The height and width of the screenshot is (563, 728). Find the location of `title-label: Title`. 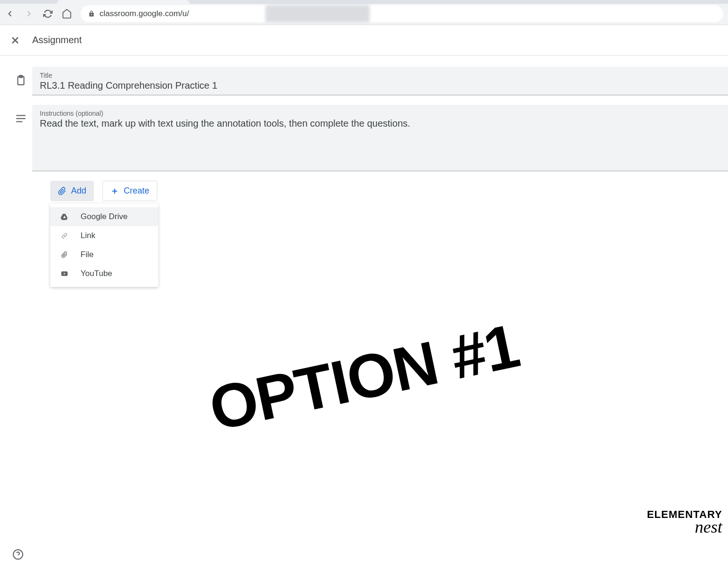

title-label: Title is located at coordinates (380, 75).